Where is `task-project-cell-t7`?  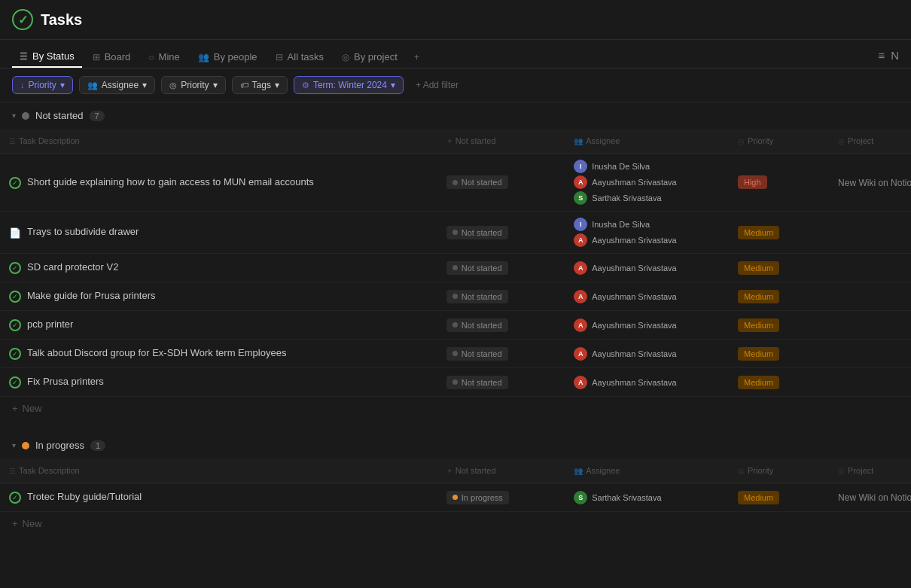 task-project-cell-t7 is located at coordinates (870, 382).